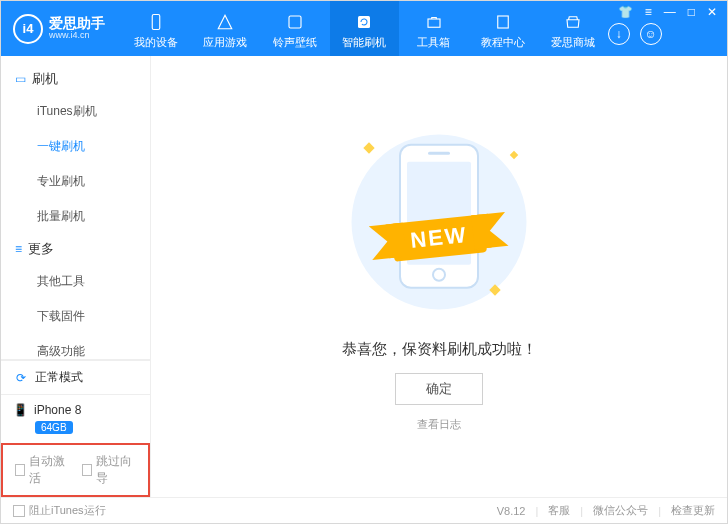 This screenshot has width=728, height=524. What do you see at coordinates (54, 428) in the screenshot?
I see `storage-badge: 64GB` at bounding box center [54, 428].